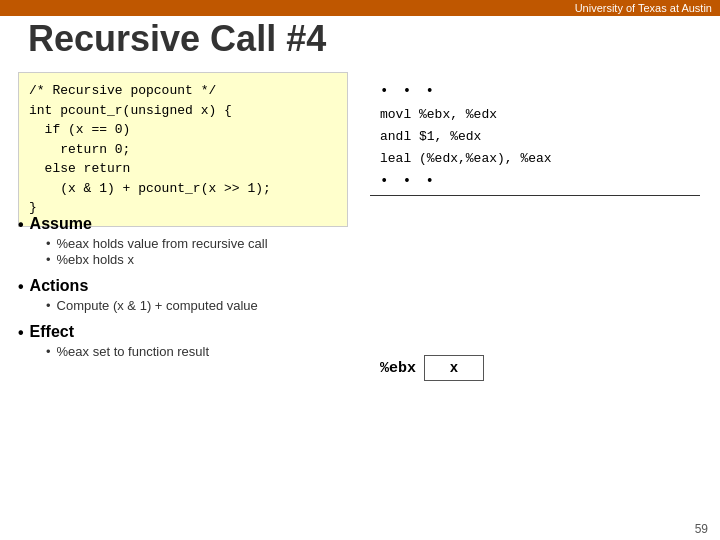  I want to click on bullet-assume: • Assume, so click(358, 224).